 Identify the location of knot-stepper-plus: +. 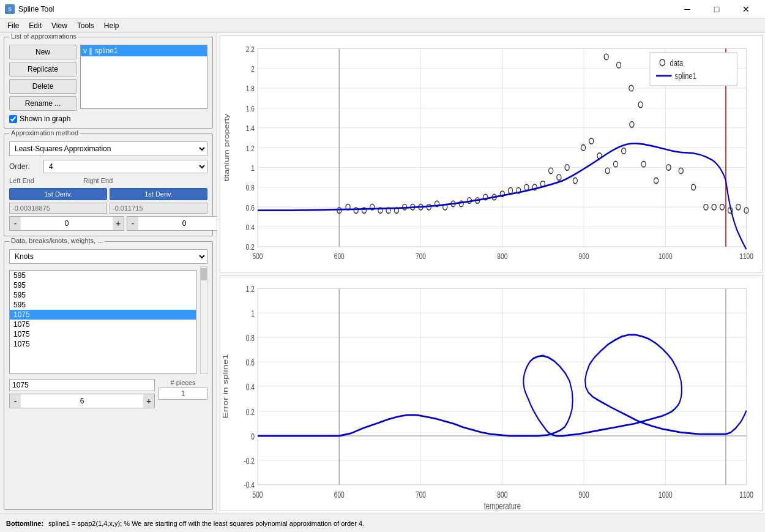
(149, 401).